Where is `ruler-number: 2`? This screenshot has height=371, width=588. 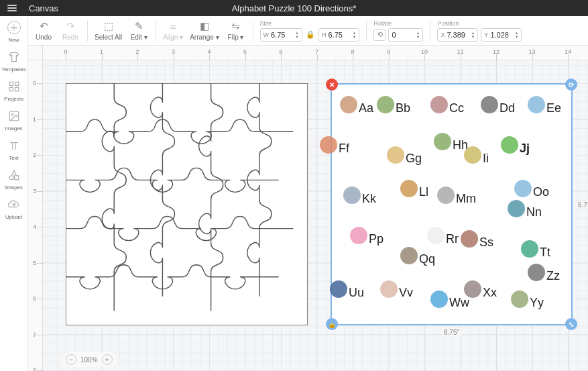
ruler-number: 2 is located at coordinates (35, 155).